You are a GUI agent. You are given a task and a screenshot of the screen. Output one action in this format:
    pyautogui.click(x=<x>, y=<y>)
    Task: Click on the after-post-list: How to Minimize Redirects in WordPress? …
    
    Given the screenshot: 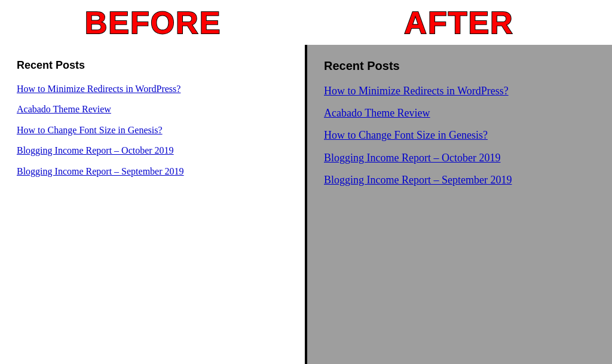 What is the action you would take?
    pyautogui.click(x=460, y=139)
    